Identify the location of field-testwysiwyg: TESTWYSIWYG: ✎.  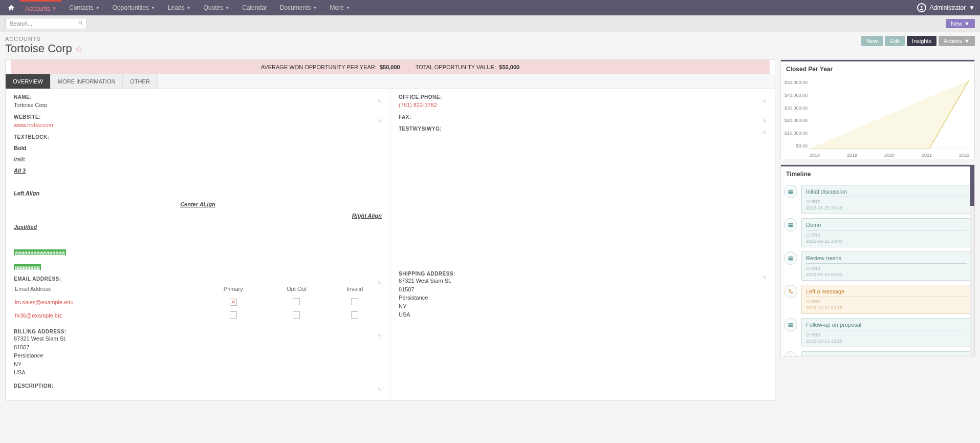
(582, 129).